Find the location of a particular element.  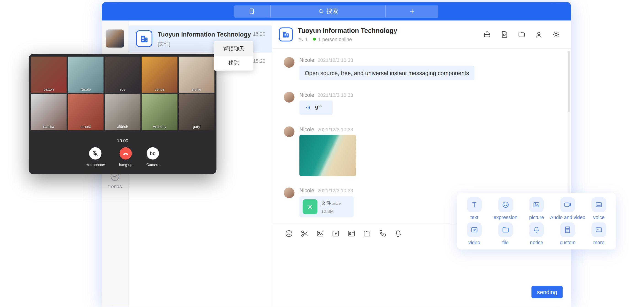

participant-tile: danika is located at coordinates (48, 112).